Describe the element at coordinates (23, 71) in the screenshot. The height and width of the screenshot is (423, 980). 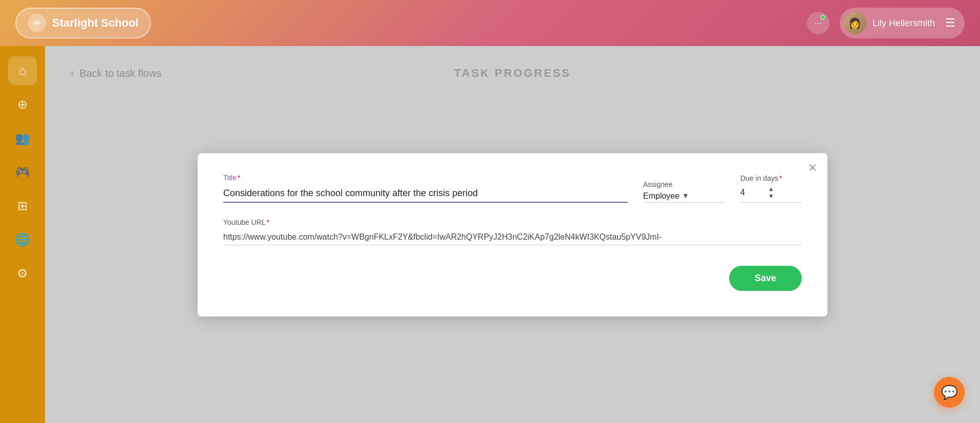
I see `sidebar-item-home: ⌂` at that location.